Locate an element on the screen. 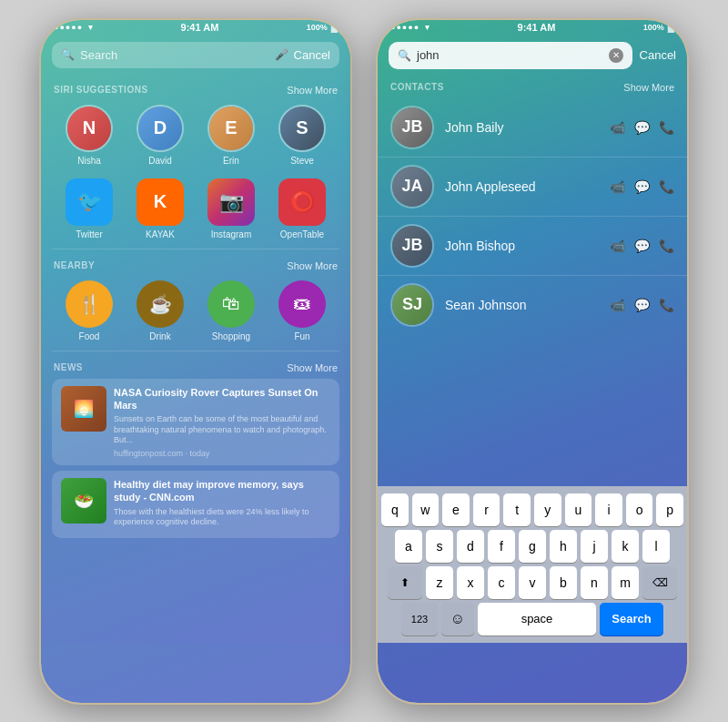  phone-icon: 📞 is located at coordinates (666, 127).